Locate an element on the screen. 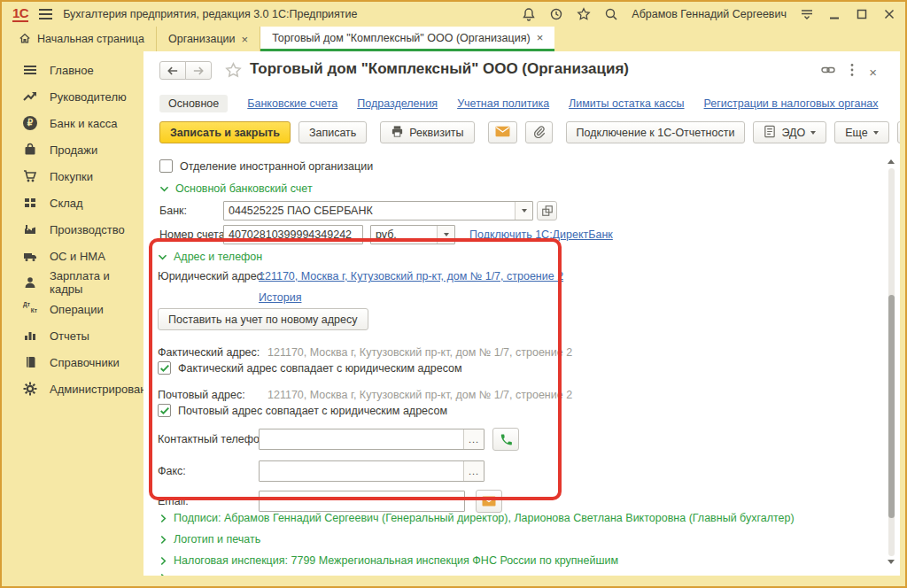 This screenshot has width=907, height=588. bank-open-button is located at coordinates (547, 211).